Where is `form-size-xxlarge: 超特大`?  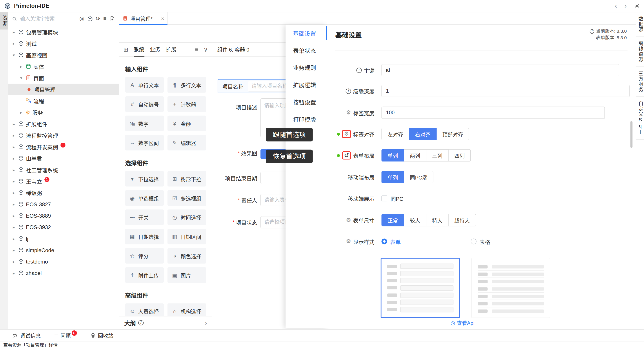
form-size-xxlarge: 超特大 is located at coordinates (462, 220).